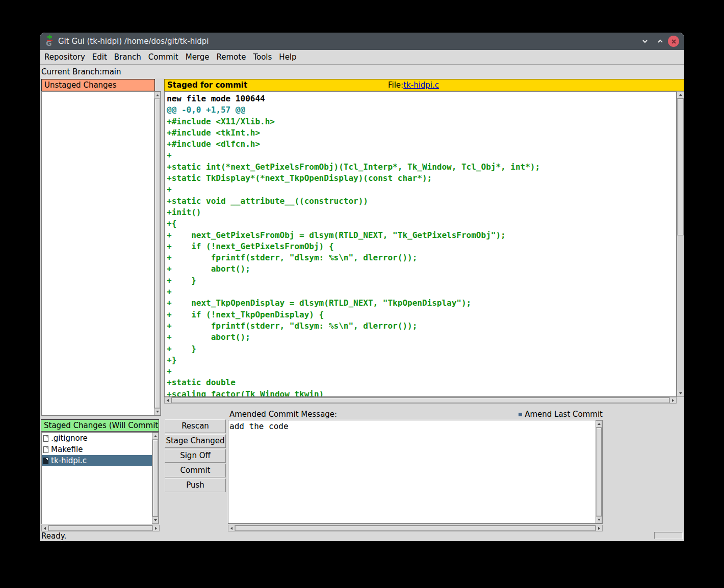 This screenshot has height=588, width=724. Describe the element at coordinates (424, 85) in the screenshot. I see `diff-header: Staged for commit File:tk-hidpi.c` at that location.